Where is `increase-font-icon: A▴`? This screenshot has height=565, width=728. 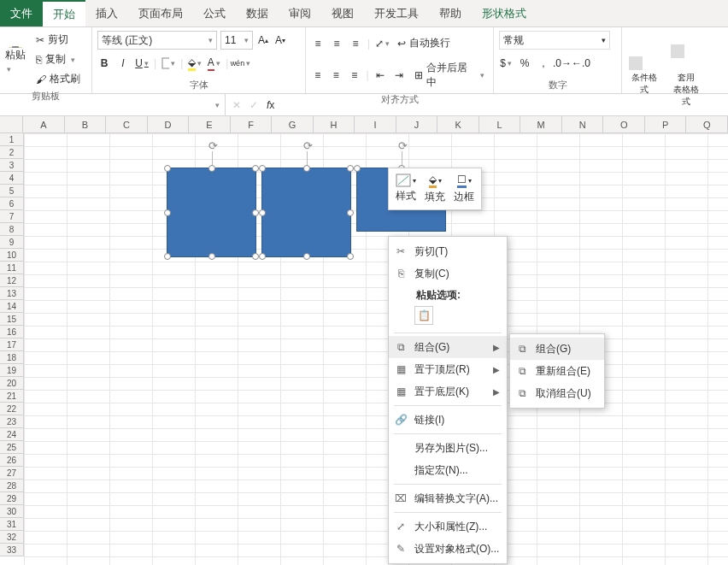
increase-font-icon: A▴ is located at coordinates (263, 40).